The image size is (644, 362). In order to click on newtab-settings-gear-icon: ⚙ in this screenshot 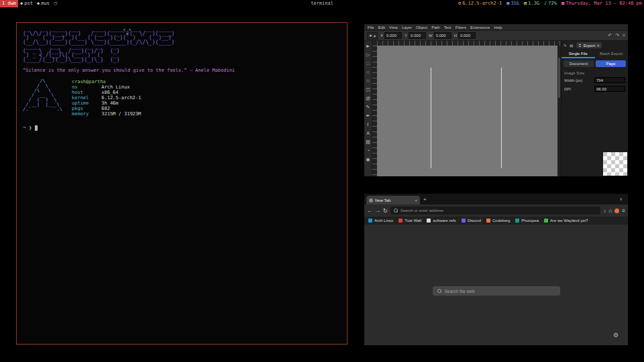, I will do `click(616, 335)`.